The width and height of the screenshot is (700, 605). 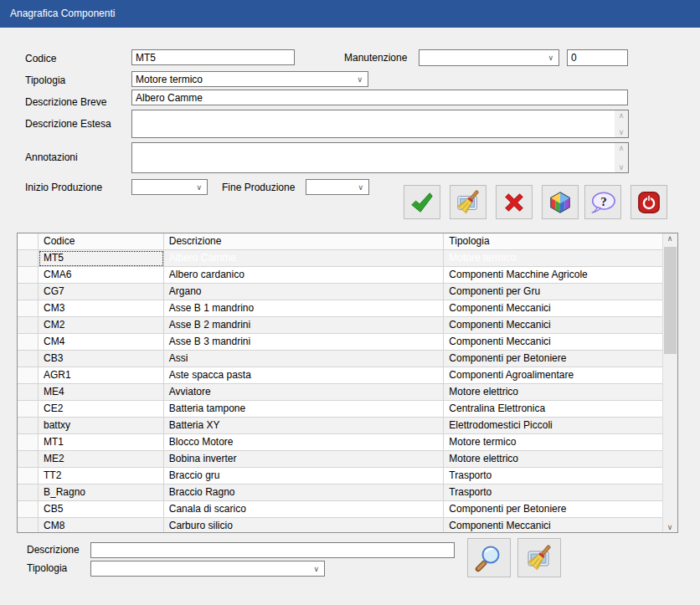 I want to click on table-row: CB3AssiComponenti per Betoniere, so click(x=340, y=359).